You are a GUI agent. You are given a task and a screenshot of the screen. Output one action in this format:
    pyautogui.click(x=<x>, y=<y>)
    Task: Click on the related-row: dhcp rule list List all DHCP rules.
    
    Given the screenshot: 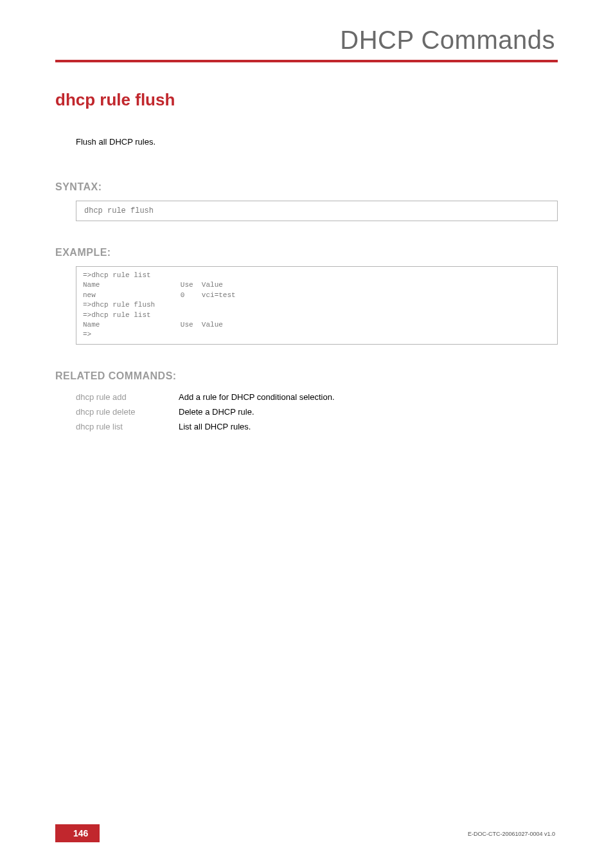 What is the action you would take?
    pyautogui.click(x=317, y=427)
    